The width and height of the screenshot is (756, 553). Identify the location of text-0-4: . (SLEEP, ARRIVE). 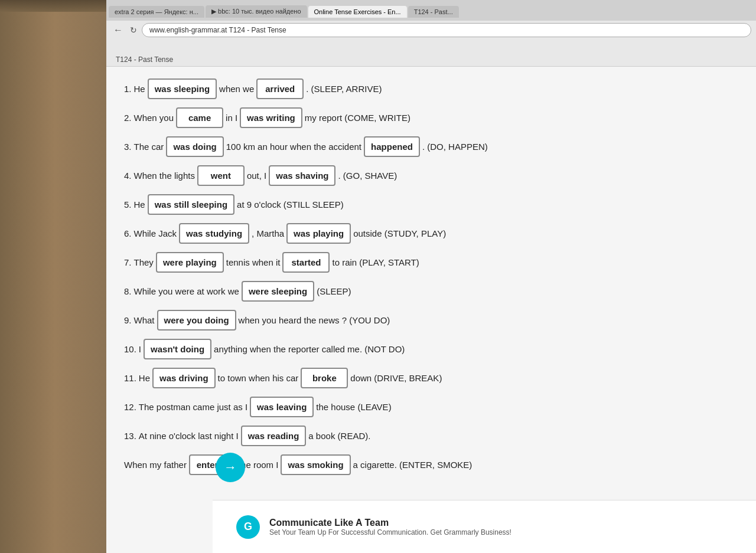
(344, 89).